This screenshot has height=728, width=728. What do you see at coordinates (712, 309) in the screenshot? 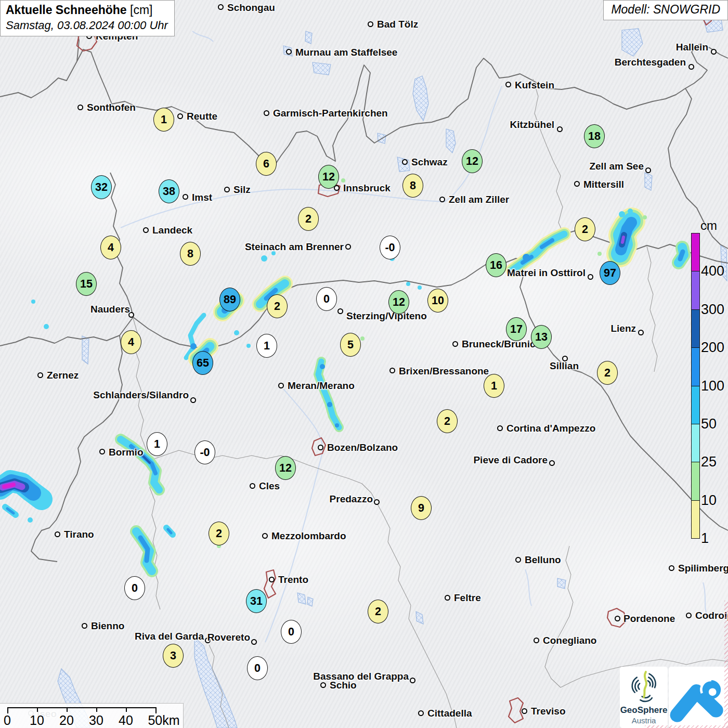
I see `colorbar-tick-label: 300` at bounding box center [712, 309].